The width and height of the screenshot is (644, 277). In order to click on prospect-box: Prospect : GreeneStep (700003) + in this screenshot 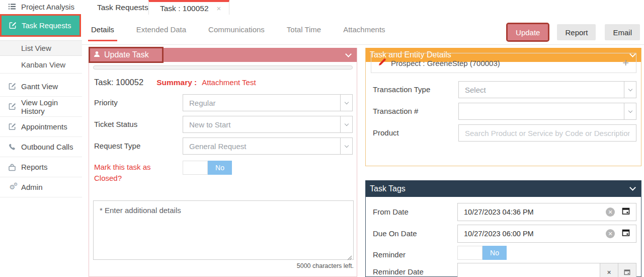, I will do `click(504, 63)`.